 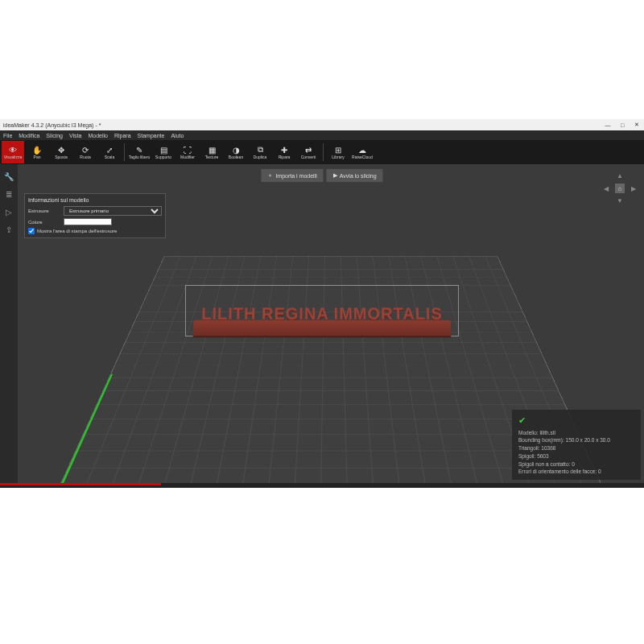 I want to click on layers-icon: ≣, so click(x=9, y=194).